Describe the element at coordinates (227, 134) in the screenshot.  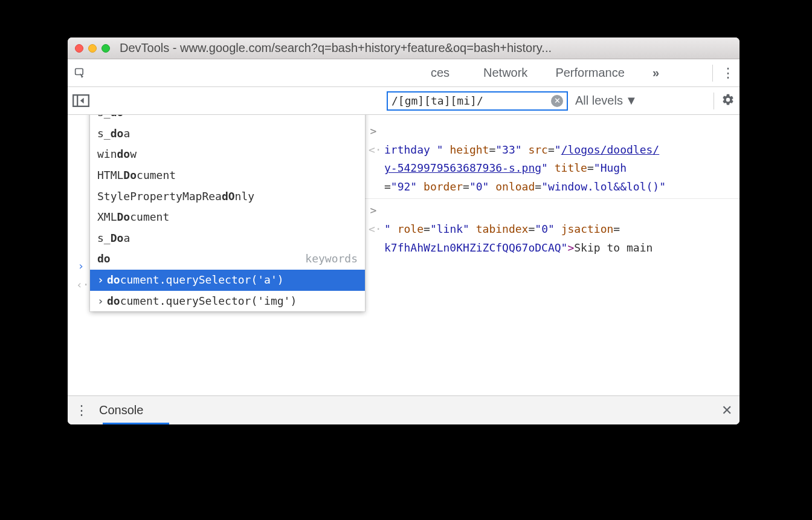
I see `autocomplete-item: s_doa` at that location.